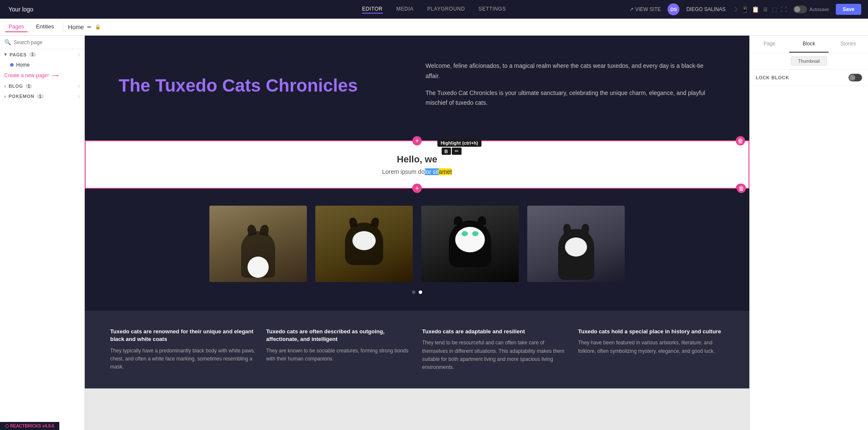 Image resolution: width=868 pixels, height=430 pixels. Describe the element at coordinates (492, 9) in the screenshot. I see `nav-settings: SETTINGS` at that location.